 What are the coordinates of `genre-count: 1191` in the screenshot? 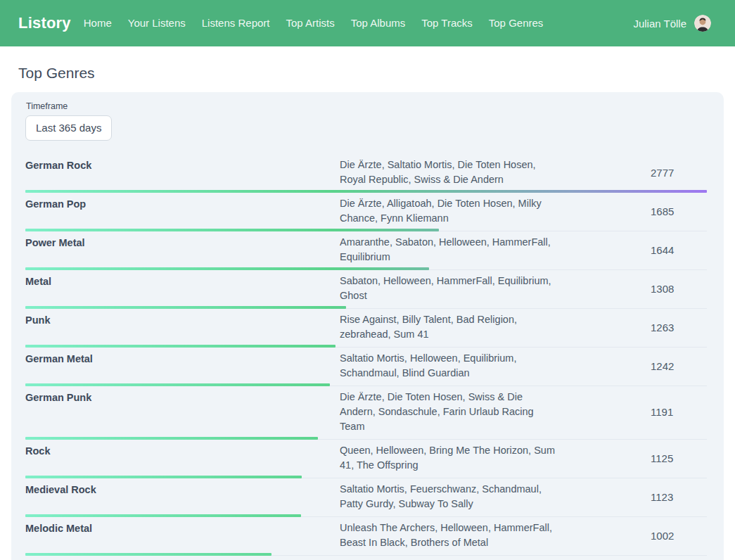 It's located at (679, 412).